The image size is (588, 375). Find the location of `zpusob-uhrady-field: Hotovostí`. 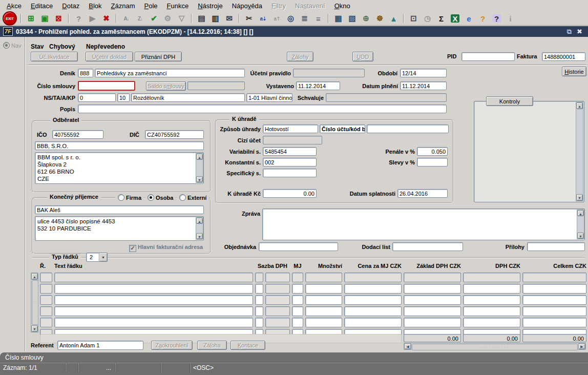

zpusob-uhrady-field: Hotovostí is located at coordinates (290, 129).